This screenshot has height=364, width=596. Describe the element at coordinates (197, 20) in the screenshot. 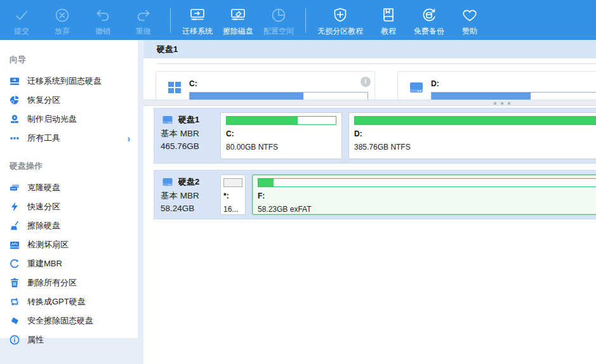

I see `migrate-system-button: 迁移系统` at that location.